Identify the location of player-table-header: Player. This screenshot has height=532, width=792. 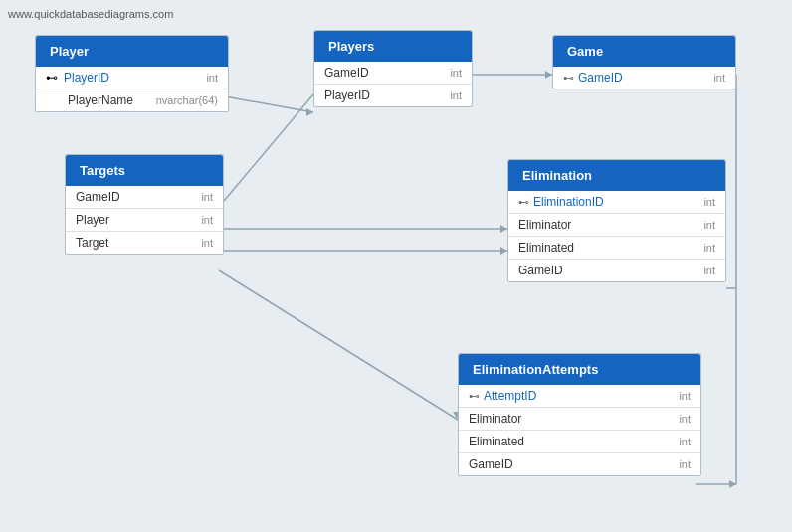
(131, 52).